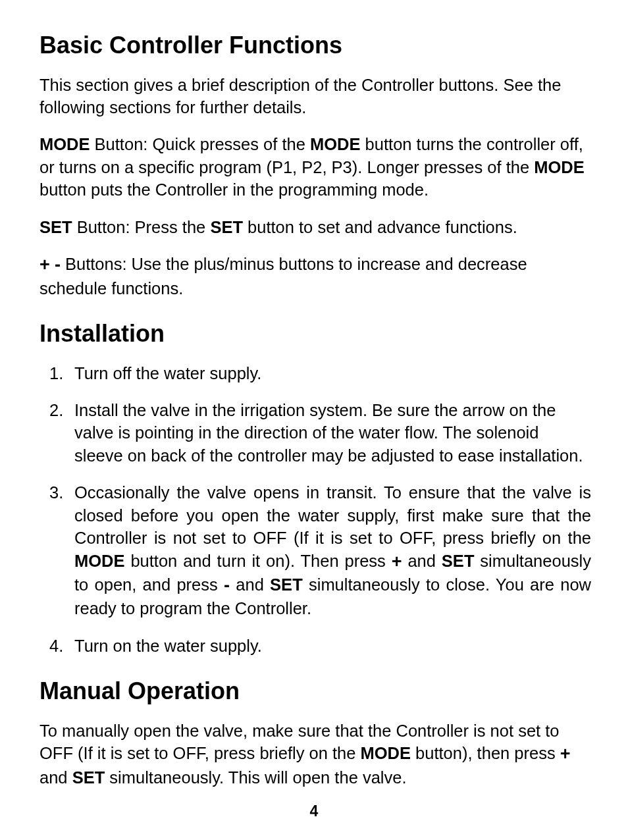  Describe the element at coordinates (380, 227) in the screenshot. I see `text: button to set and advance functions.` at that location.